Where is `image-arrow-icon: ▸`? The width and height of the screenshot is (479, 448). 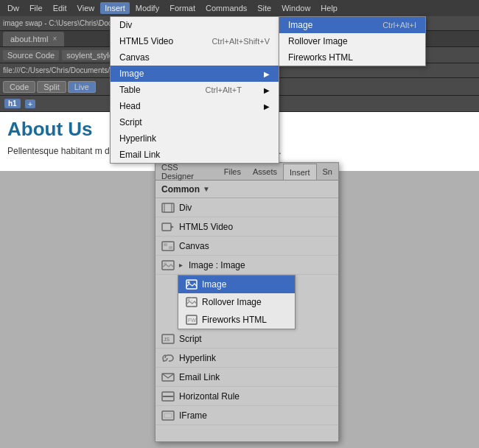
image-arrow-icon: ▸ is located at coordinates (181, 265).